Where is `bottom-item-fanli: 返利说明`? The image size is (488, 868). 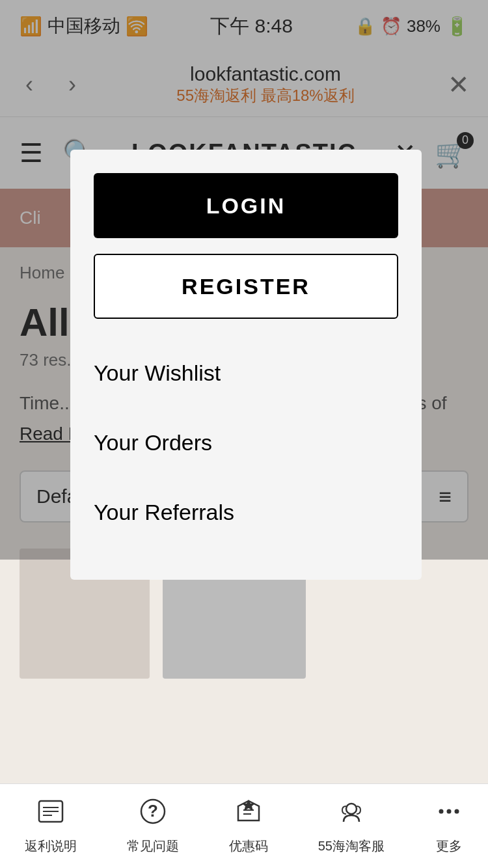 bottom-item-fanli: 返利说明 is located at coordinates (51, 826).